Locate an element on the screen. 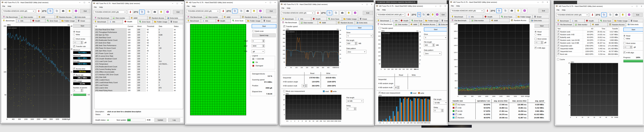  smart-row: (C1) Load Cycle Count1001000214ok is located at coordinates (139, 61).